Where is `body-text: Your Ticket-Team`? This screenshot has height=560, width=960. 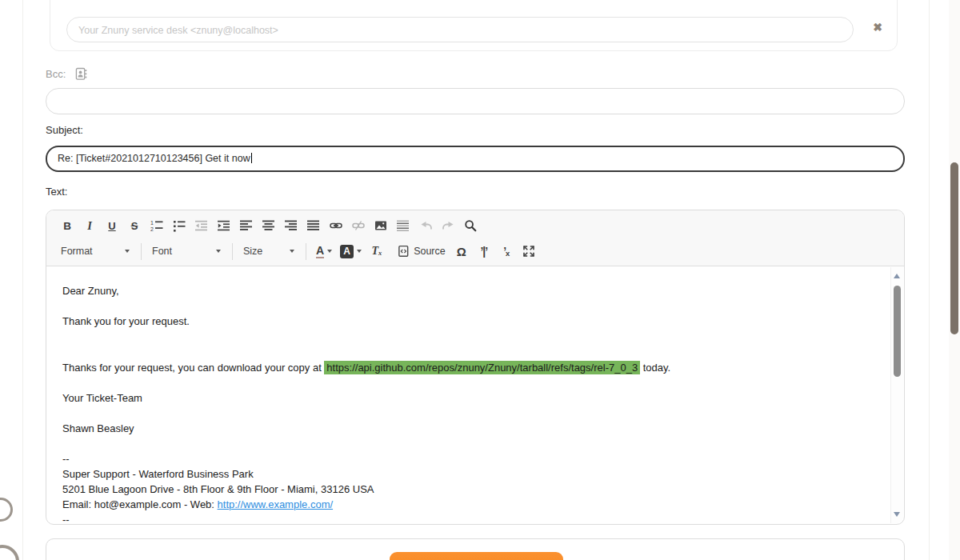 body-text: Your Ticket-Team is located at coordinates (102, 398).